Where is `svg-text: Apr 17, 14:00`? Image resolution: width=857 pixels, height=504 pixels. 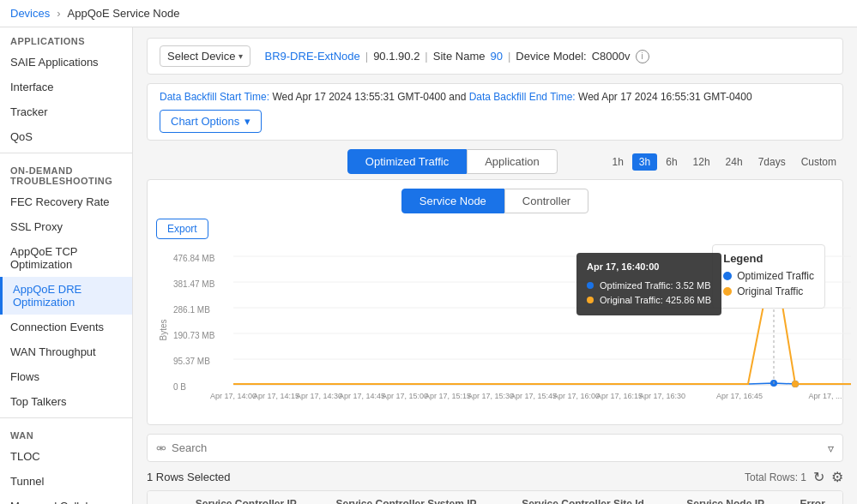
svg-text: Apr 17, 14:00 is located at coordinates (233, 396).